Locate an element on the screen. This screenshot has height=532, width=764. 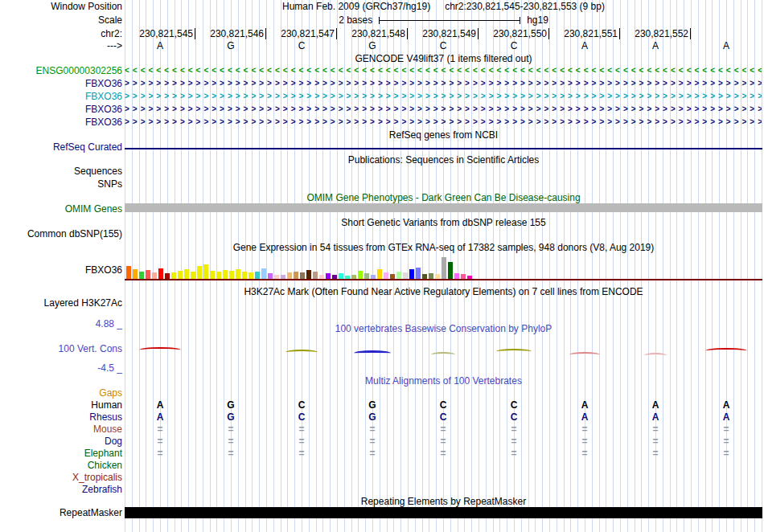
omim-gene-bar is located at coordinates (444, 207).